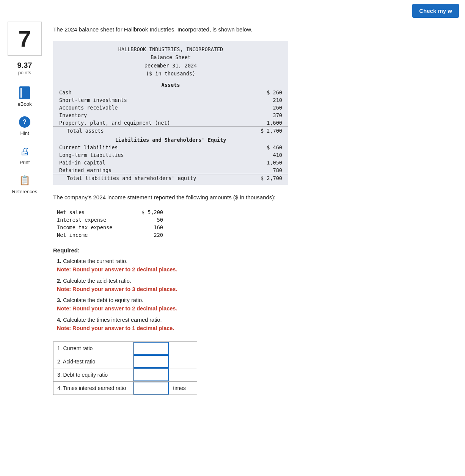  Describe the element at coordinates (59, 281) in the screenshot. I see `req-num-2: 2.` at that location.